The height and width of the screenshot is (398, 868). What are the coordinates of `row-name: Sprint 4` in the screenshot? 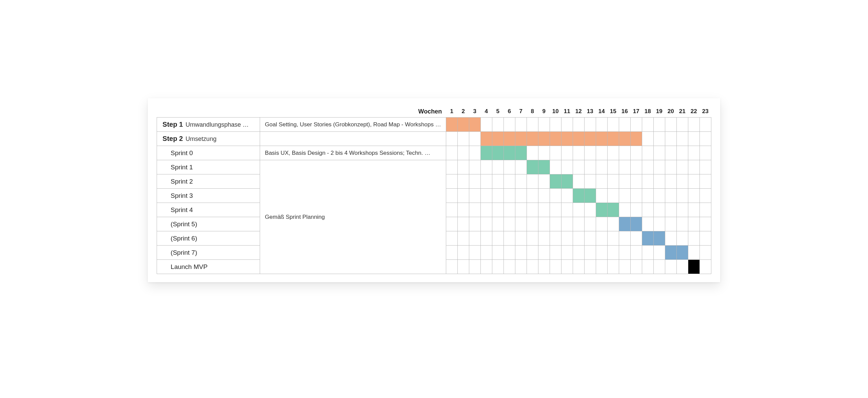 It's located at (209, 210).